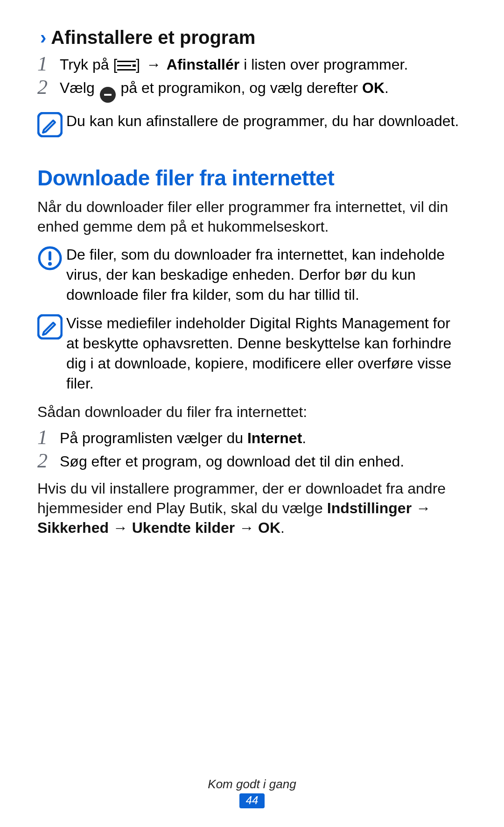  What do you see at coordinates (154, 438) in the screenshot?
I see `text-fragment: På programlisten vælger du` at bounding box center [154, 438].